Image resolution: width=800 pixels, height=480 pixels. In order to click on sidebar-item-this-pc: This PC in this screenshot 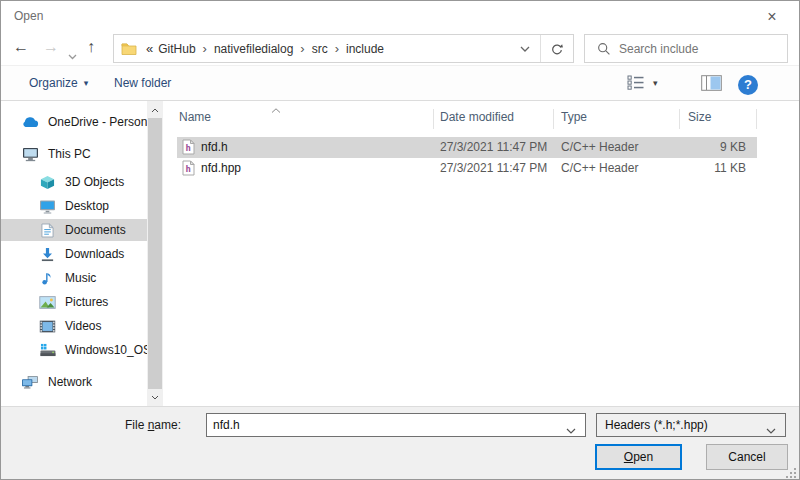, I will do `click(74, 154)`.